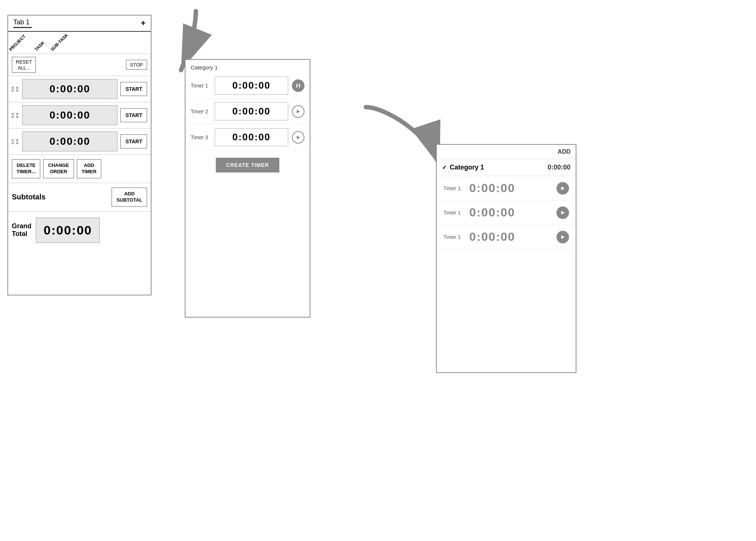 The image size is (756, 541). What do you see at coordinates (251, 86) in the screenshot?
I see `panel2-timer-display-1: 0:00:00` at bounding box center [251, 86].